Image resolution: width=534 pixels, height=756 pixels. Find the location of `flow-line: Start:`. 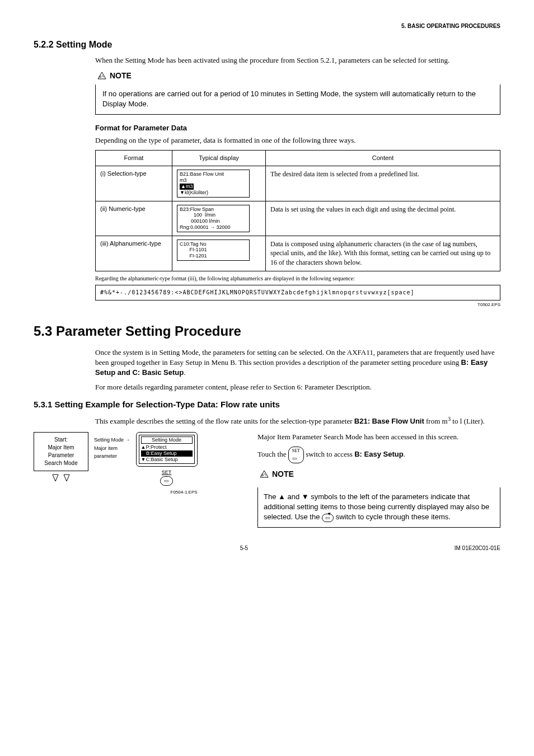

flow-line: Start: is located at coordinates (61, 440).